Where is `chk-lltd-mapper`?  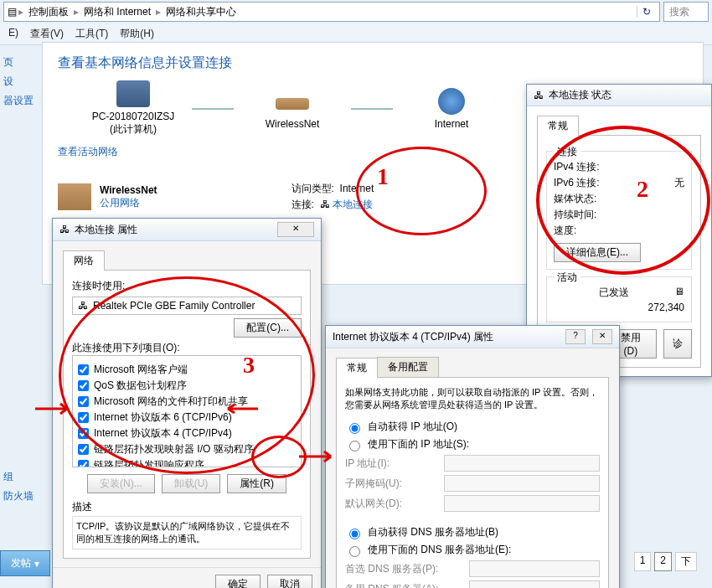 chk-lltd-mapper is located at coordinates (84, 449).